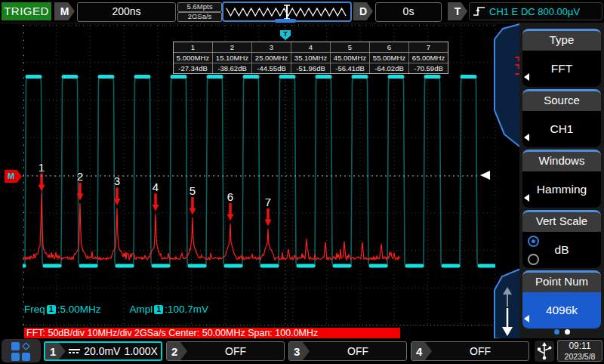 The width and height of the screenshot is (604, 364). What do you see at coordinates (285, 21) in the screenshot?
I see `preview-position-handle` at bounding box center [285, 21].